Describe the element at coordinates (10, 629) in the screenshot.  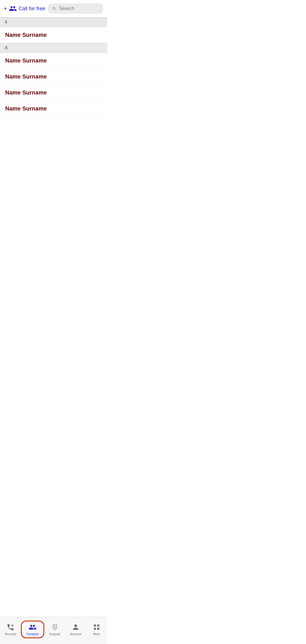
I see `nav-item-recents: Recents` at that location.